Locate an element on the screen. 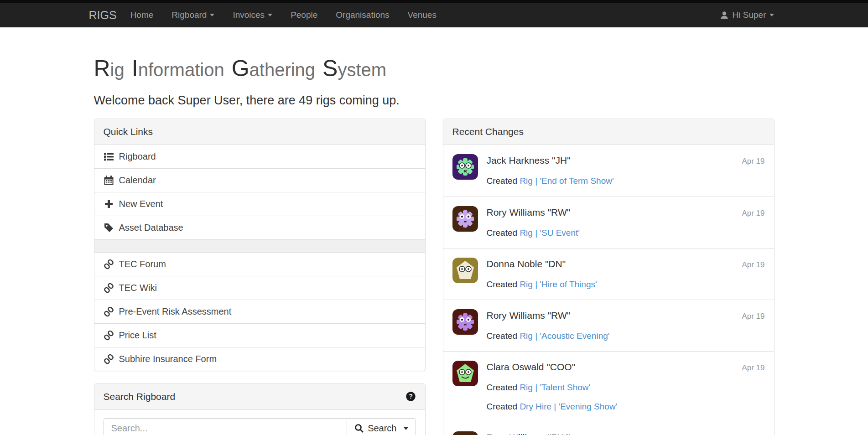 The width and height of the screenshot is (868, 435). quick-link-pre-event-risk-assessment: Pre-Event Risk Assessment is located at coordinates (260, 311).